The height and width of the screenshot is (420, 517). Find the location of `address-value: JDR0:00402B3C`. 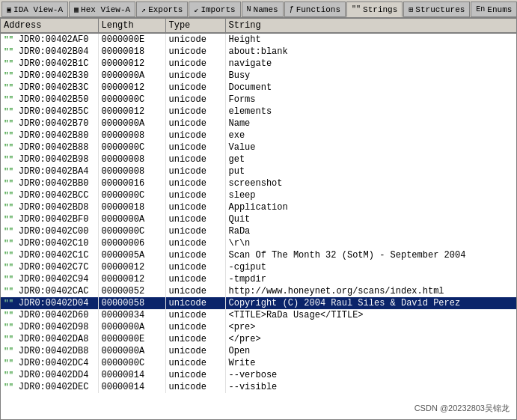

address-value: JDR0:00402B3C is located at coordinates (54, 88).